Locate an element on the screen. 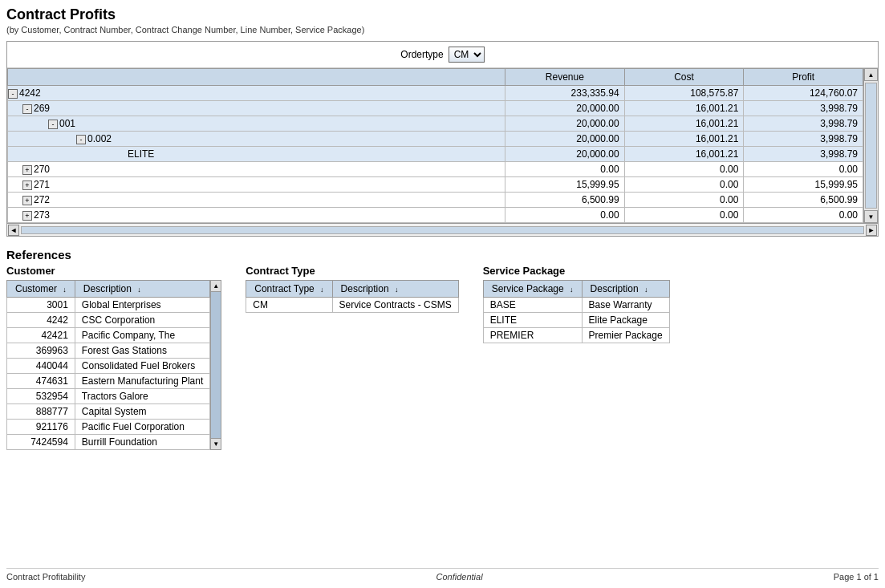 The width and height of the screenshot is (885, 588). table-row: -26920,000.0016,001.213,998.79 is located at coordinates (436, 109).